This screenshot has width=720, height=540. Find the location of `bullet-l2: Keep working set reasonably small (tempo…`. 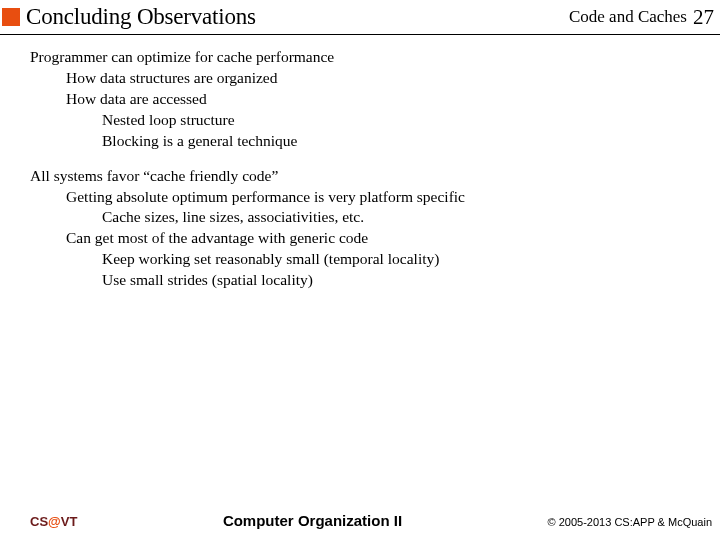

bullet-l2: Keep working set reasonably small (tempo… is located at coordinates (399, 260).